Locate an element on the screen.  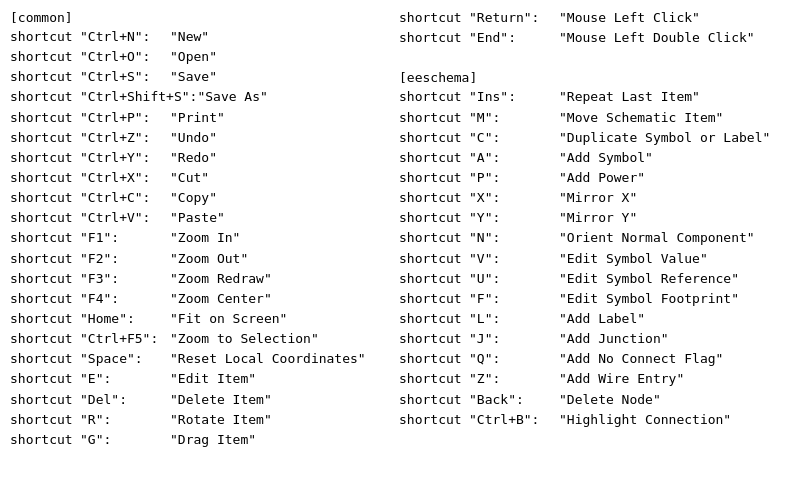
shortcut-key: "R": is located at coordinates (125, 420).